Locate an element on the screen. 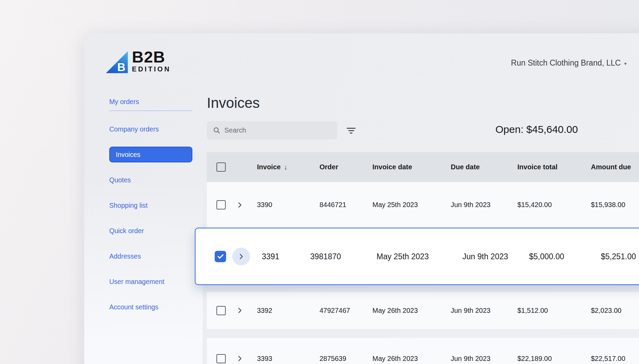  sidebar-item-label: Account settings is located at coordinates (134, 307).